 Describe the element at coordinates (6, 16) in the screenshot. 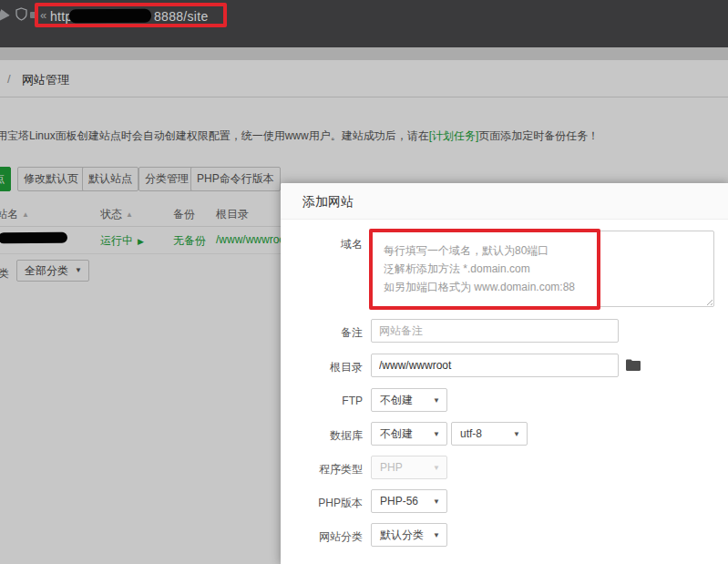

I see `browser-partial-icon` at that location.